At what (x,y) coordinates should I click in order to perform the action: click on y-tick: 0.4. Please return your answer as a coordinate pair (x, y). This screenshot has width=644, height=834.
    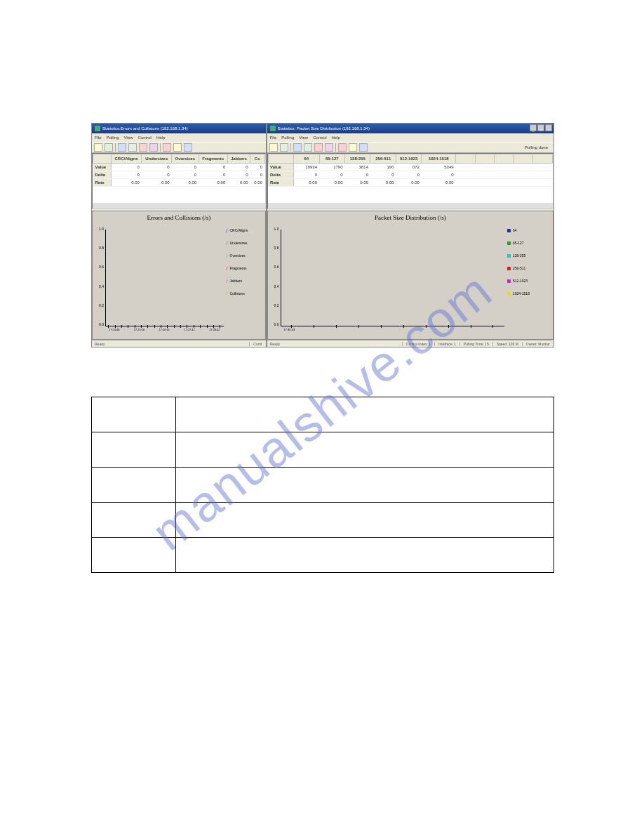
    Looking at the image, I should click on (100, 286).